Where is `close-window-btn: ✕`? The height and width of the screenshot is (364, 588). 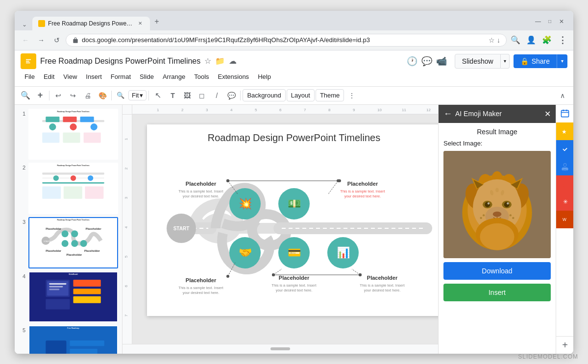
close-window-btn: ✕ is located at coordinates (562, 22).